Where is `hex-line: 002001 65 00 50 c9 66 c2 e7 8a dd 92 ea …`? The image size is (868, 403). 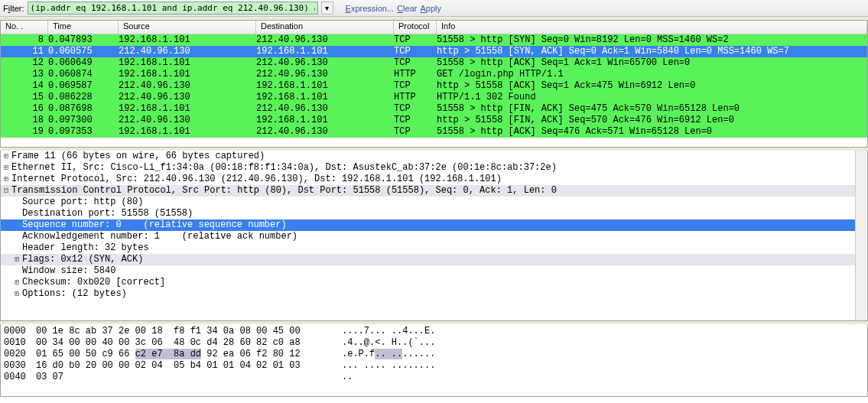
hex-line: 002001 65 00 50 c9 66 c2 e7 8a dd 92 ea … is located at coordinates (434, 355).